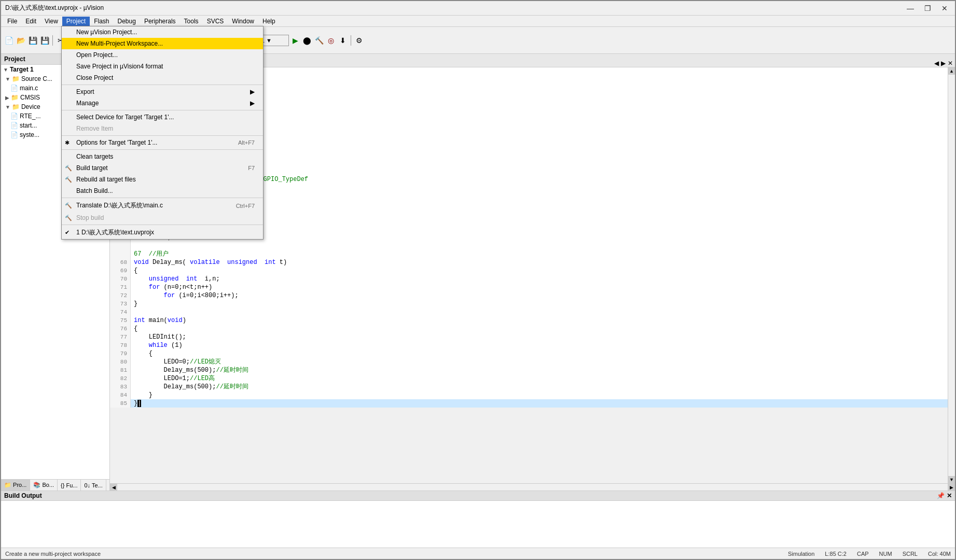 The height and width of the screenshot is (560, 956). What do you see at coordinates (94, 78) in the screenshot?
I see `menu-close-project-label: Close Project` at bounding box center [94, 78].